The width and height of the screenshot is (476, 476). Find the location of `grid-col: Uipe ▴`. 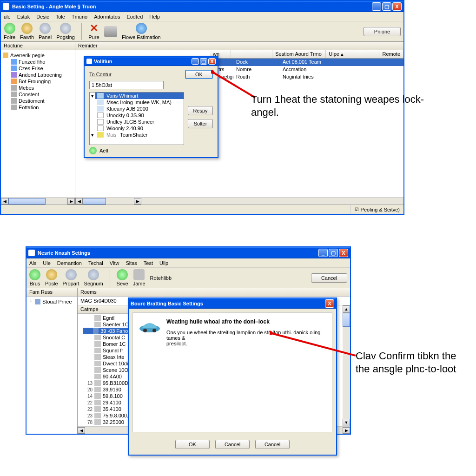

grid-col: Uipe ▴ is located at coordinates (352, 54).